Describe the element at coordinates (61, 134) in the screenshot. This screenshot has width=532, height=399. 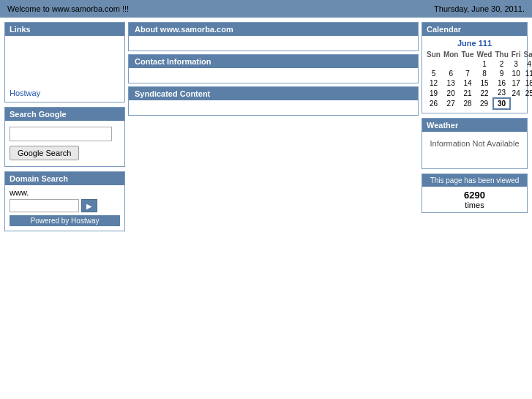
I see `google-search-input` at that location.